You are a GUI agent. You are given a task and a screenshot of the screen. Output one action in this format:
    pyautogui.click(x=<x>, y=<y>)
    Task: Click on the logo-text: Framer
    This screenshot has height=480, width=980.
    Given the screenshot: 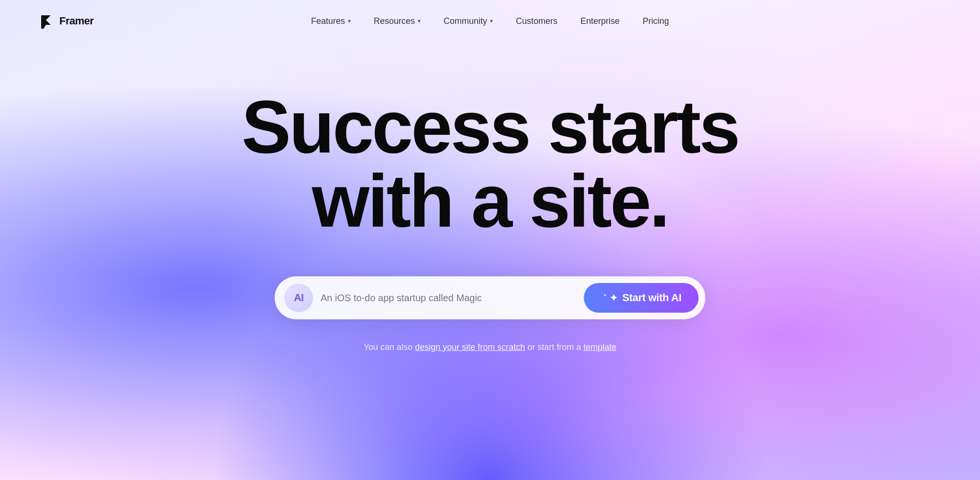 What is the action you would take?
    pyautogui.click(x=77, y=21)
    